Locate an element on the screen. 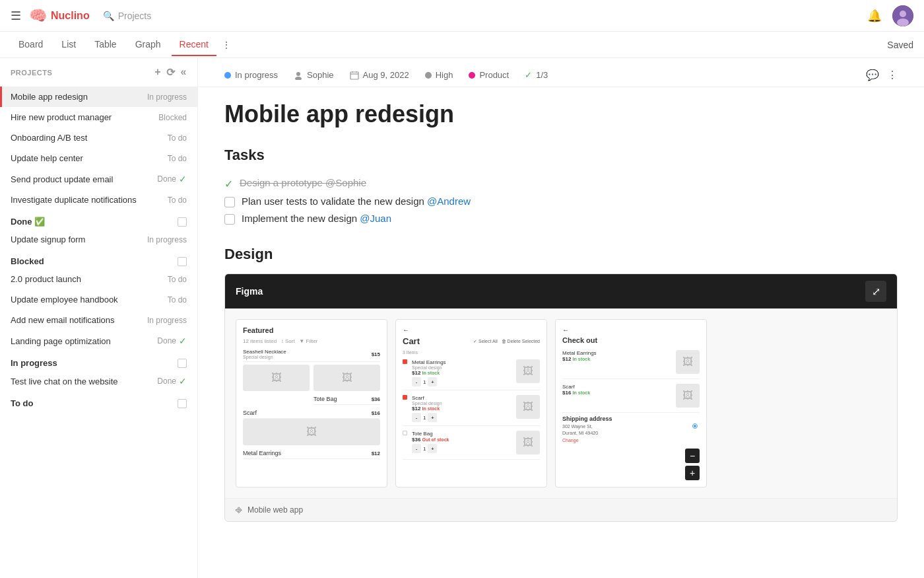 This screenshot has width=924, height=578. item-name: Scarf is located at coordinates (249, 413).